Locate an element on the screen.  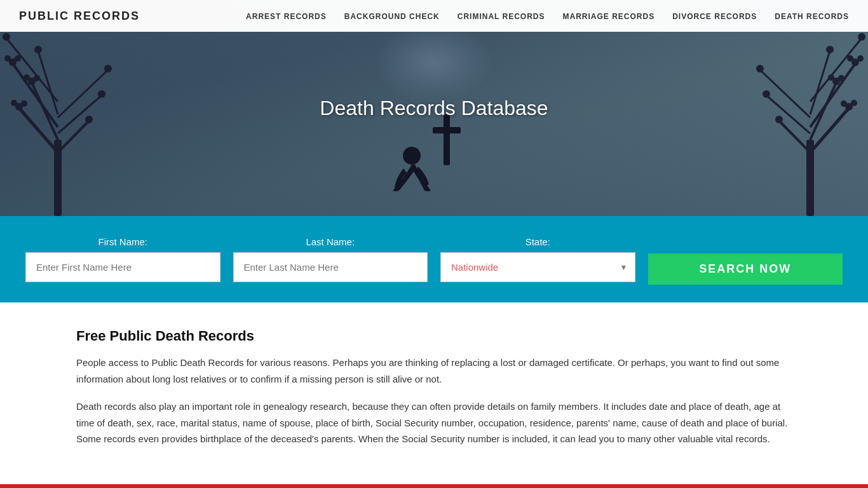
nav-criminal-records: CRIMINAL RECORDS is located at coordinates (501, 17).